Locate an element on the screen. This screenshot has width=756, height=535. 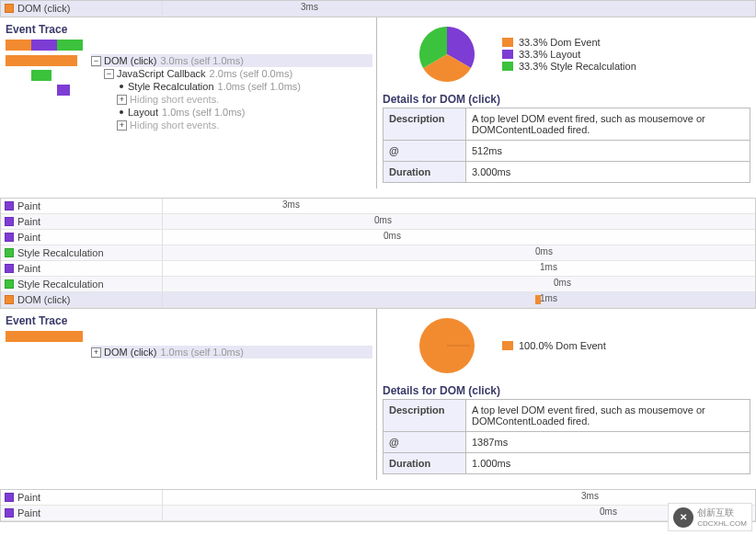
trace-tree: +DOM (click)1.0ms (self 1.0ms) is located at coordinates (232, 355).